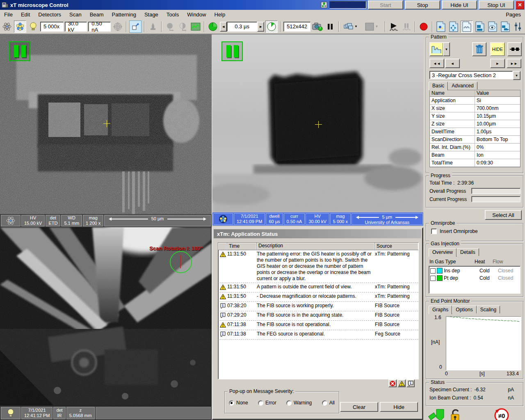  What do you see at coordinates (456, 414) in the screenshot?
I see `unlocked-padlock-icon` at bounding box center [456, 414].